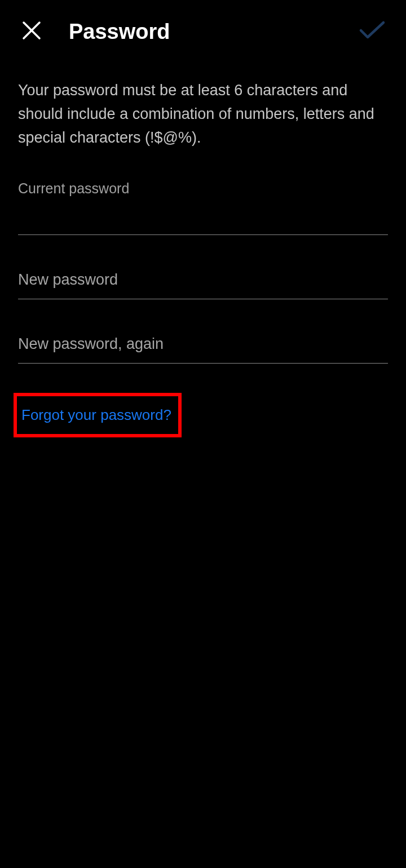 The image size is (406, 868). I want to click on current-password-label: Current password, so click(203, 188).